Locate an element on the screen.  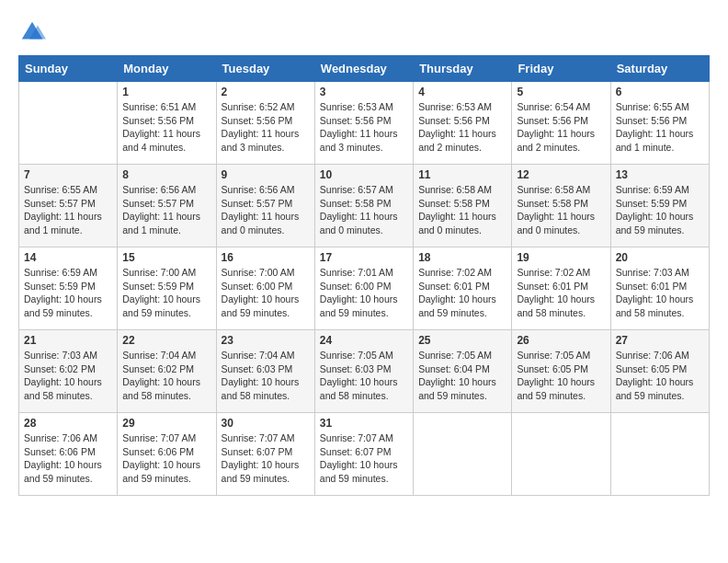
day-info: Sunrise: 7:06 AM Sunset: 6:06 PM Dayligh… is located at coordinates (68, 458).